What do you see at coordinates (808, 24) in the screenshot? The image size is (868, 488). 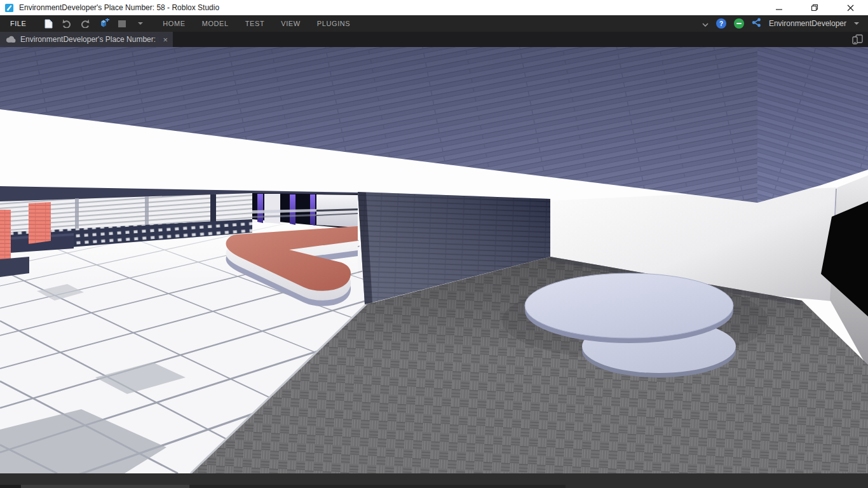 I see `account-name: EnvironmentDeveloper` at bounding box center [808, 24].